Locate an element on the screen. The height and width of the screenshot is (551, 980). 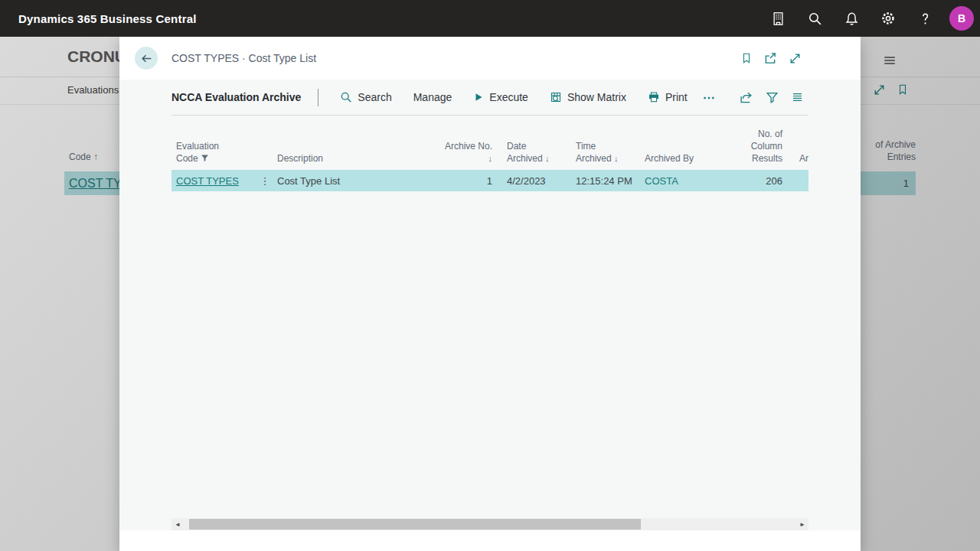
matrix-icon is located at coordinates (556, 97).